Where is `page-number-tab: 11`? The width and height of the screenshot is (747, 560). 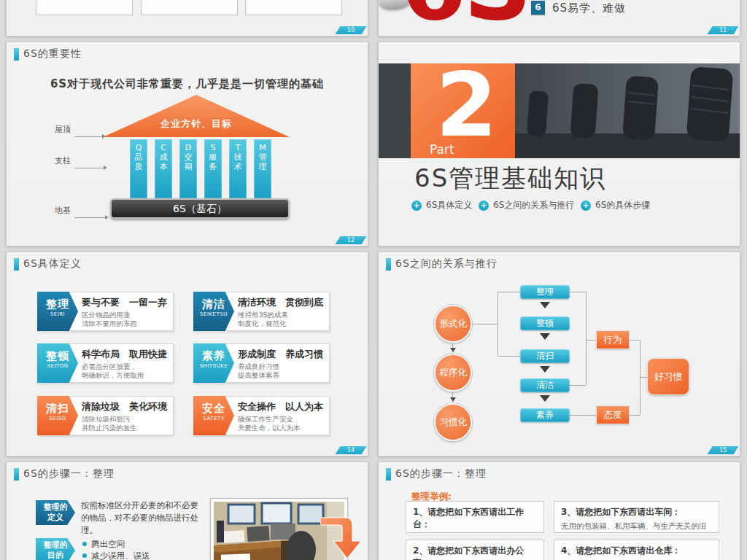
page-number-tab: 11 is located at coordinates (724, 31).